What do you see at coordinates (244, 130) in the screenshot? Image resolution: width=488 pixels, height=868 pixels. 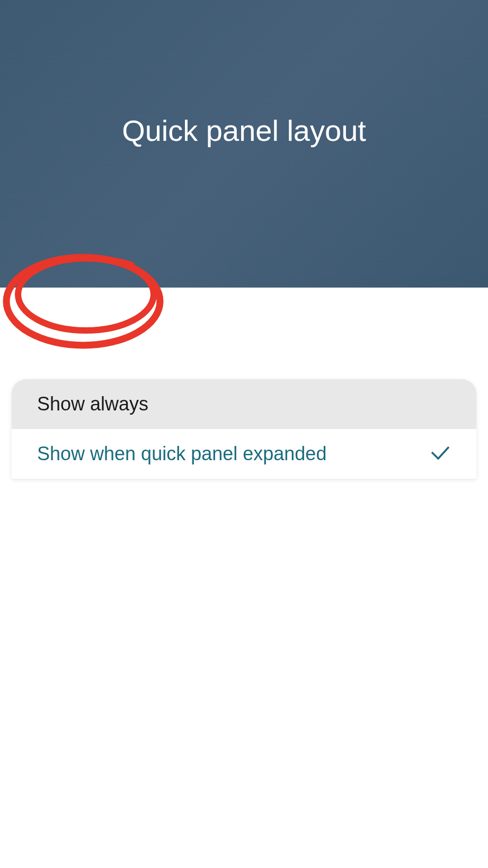 I see `page-title: Quick panel layout` at bounding box center [244, 130].